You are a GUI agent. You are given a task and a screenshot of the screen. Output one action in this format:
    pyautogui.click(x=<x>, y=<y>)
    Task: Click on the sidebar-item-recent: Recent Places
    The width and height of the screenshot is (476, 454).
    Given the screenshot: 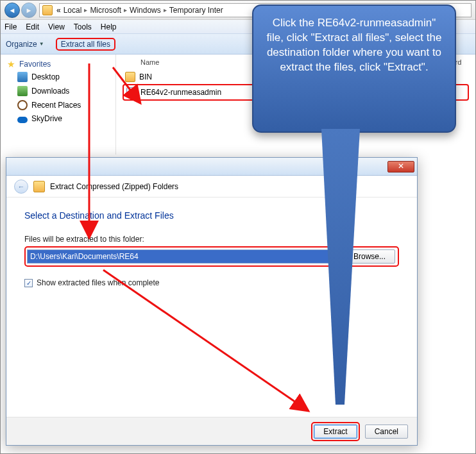 What is the action you would take?
    pyautogui.click(x=58, y=105)
    